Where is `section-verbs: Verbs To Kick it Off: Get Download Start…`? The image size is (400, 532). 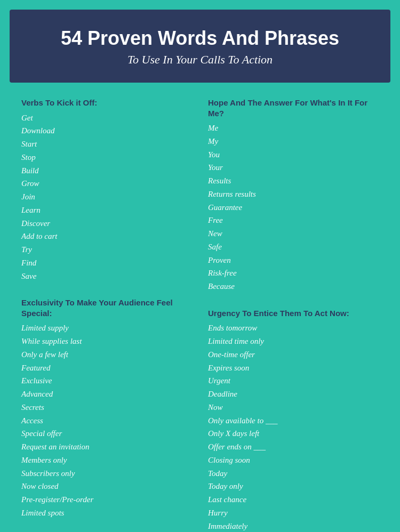
section-verbs: Verbs To Kick it Off: Get Download Start… is located at coordinates (107, 190).